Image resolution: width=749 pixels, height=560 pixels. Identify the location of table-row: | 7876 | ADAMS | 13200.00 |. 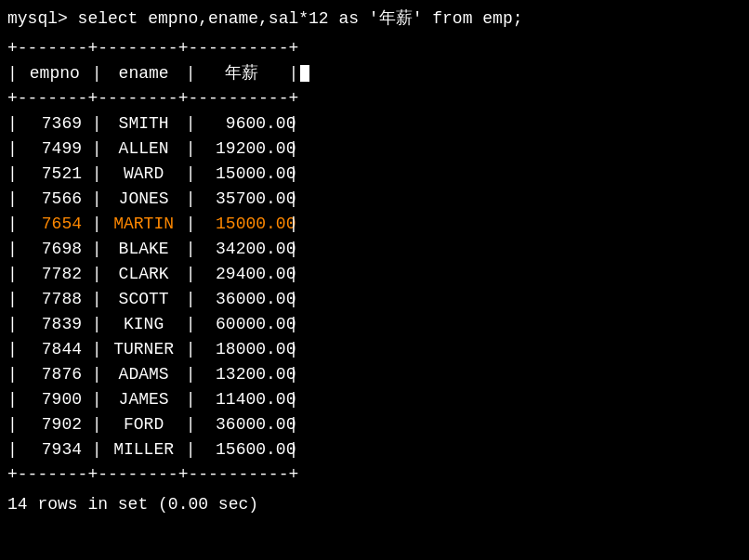
(374, 375).